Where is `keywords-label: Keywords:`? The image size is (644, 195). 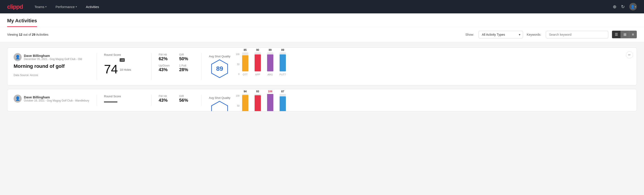
keywords-label: Keywords: is located at coordinates (534, 34).